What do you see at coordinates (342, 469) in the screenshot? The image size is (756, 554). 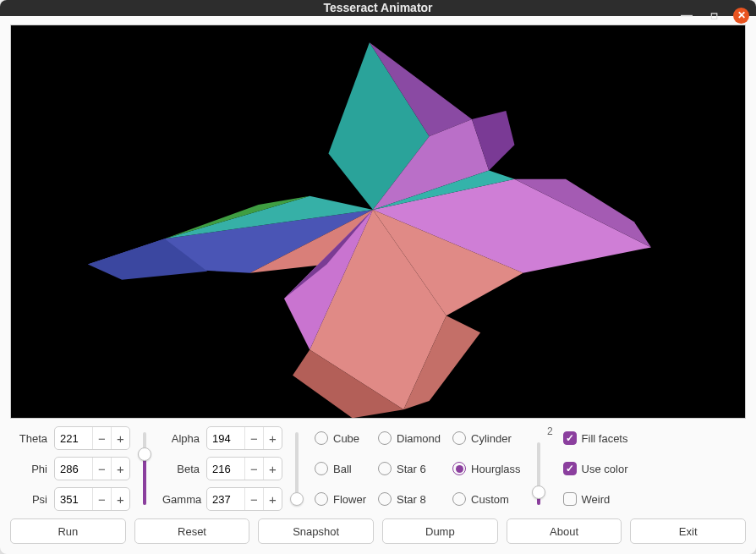 I see `radio-label: Ball` at bounding box center [342, 469].